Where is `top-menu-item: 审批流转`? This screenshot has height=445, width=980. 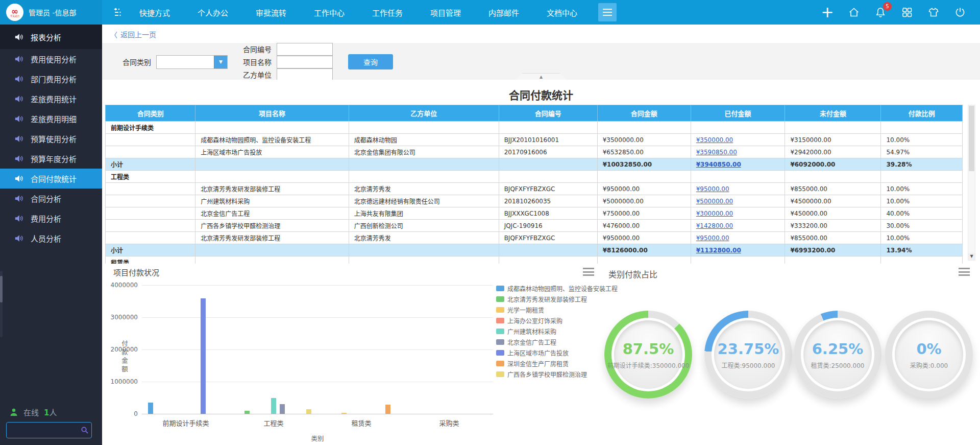
top-menu-item: 审批流转 is located at coordinates (271, 12).